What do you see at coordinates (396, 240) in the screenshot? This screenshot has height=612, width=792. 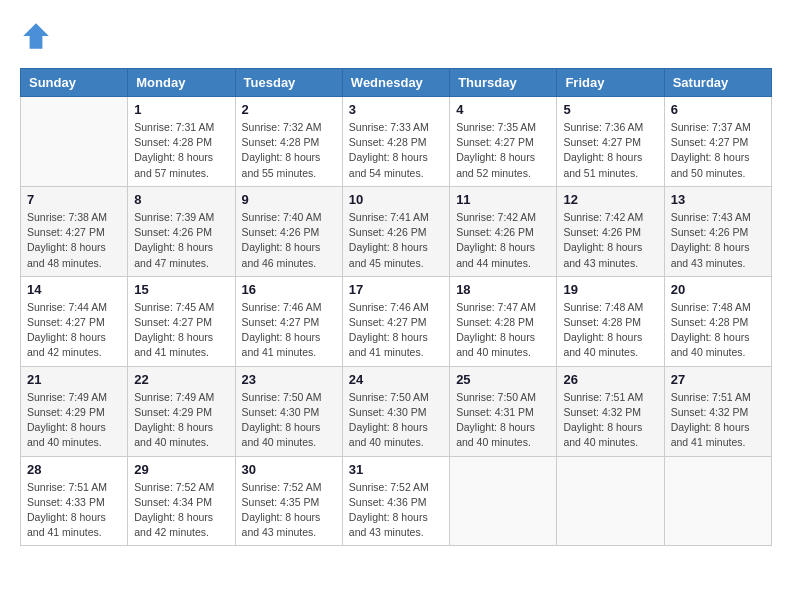 I see `day-info: Sunrise: 7:41 AMSunset: 4:26 PMDaylight:…` at bounding box center [396, 240].